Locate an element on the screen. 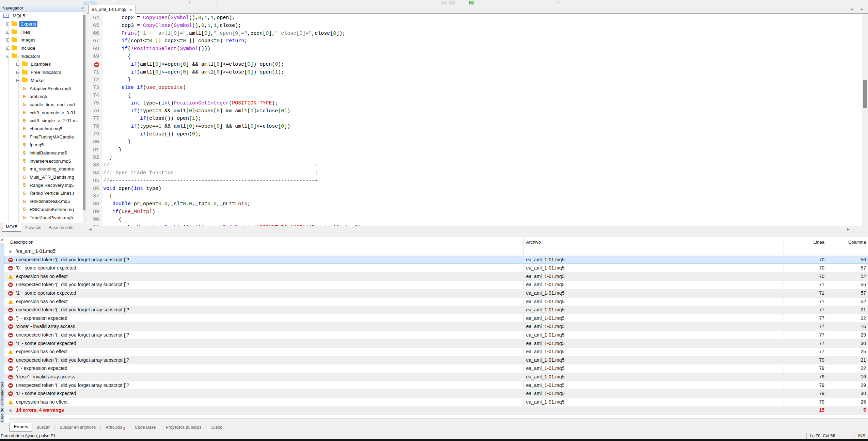  error-row: 'close' - invalid array accessea_aml_1-0… is located at coordinates (436, 327).